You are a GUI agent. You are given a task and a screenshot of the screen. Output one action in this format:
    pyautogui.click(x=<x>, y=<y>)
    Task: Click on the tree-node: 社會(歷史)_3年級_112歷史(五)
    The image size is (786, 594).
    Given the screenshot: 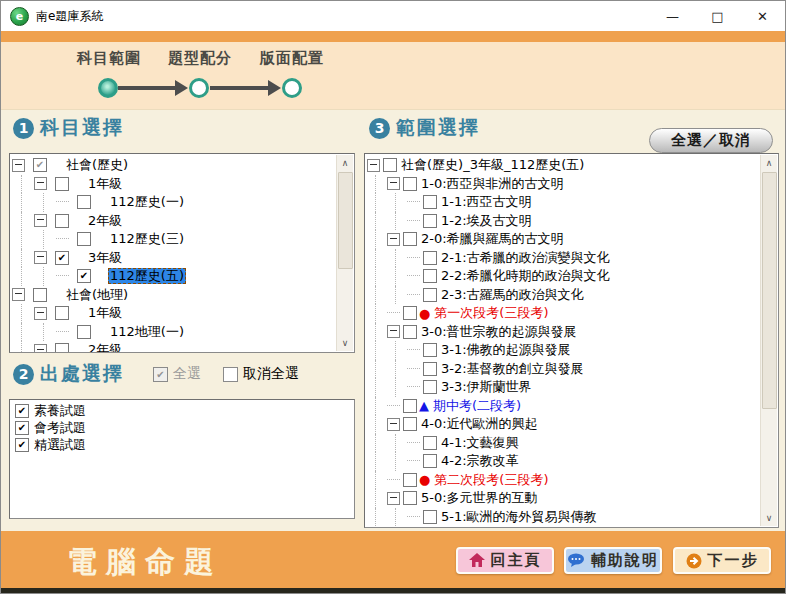 What is the action you would take?
    pyautogui.click(x=564, y=166)
    